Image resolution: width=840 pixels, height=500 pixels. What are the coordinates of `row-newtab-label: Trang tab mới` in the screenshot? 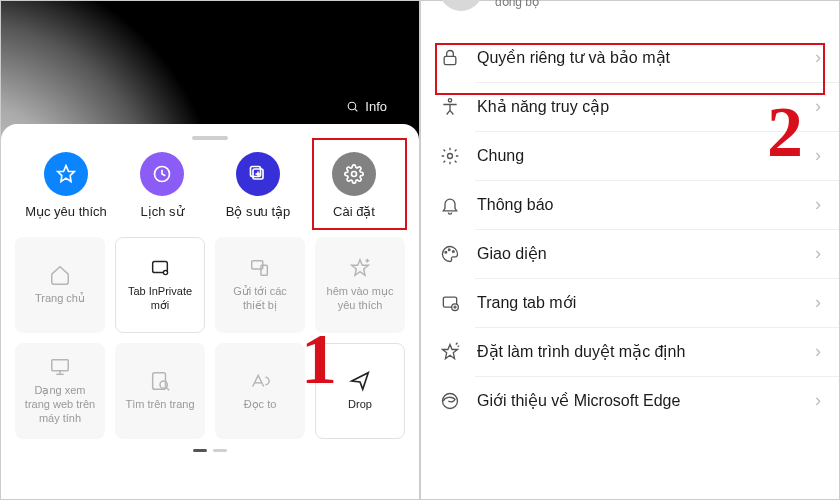 It's located at (638, 302).